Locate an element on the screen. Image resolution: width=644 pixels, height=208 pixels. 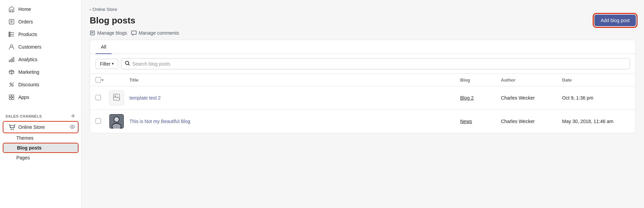
sidebar-item-apps: Apps is located at coordinates (41, 97).